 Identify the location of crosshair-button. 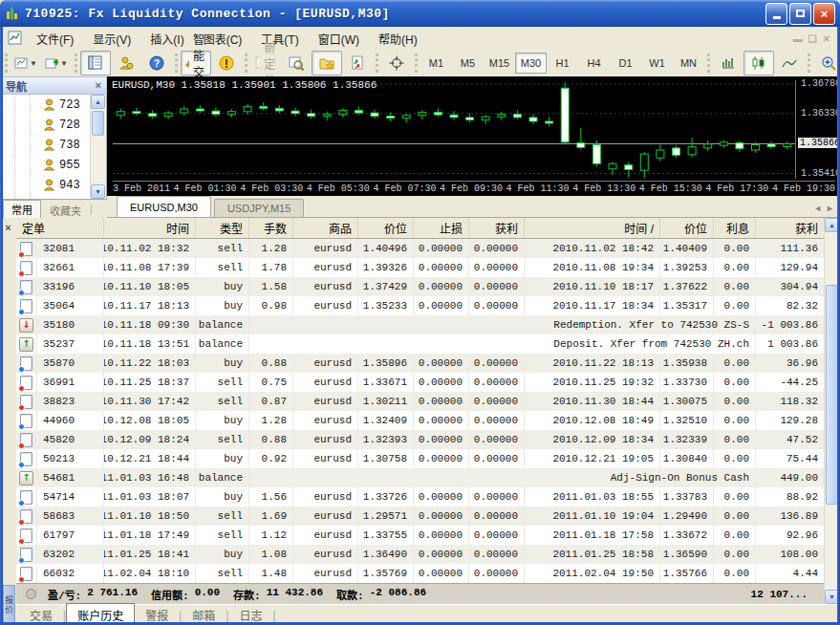
(397, 63).